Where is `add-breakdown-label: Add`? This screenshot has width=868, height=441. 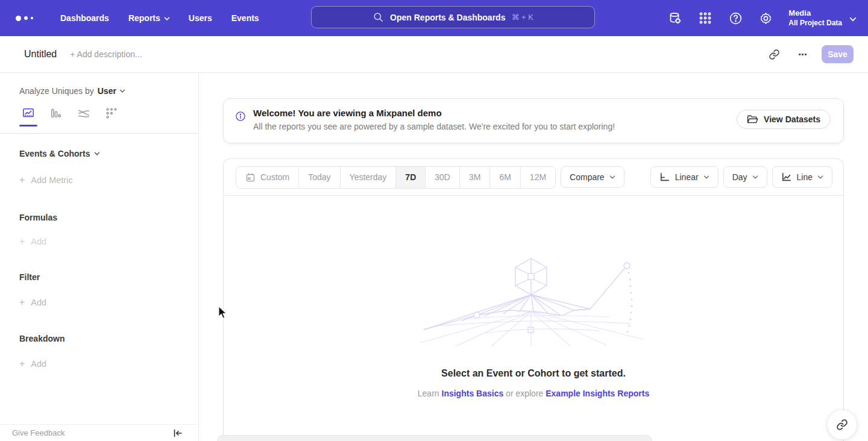 add-breakdown-label: Add is located at coordinates (39, 364).